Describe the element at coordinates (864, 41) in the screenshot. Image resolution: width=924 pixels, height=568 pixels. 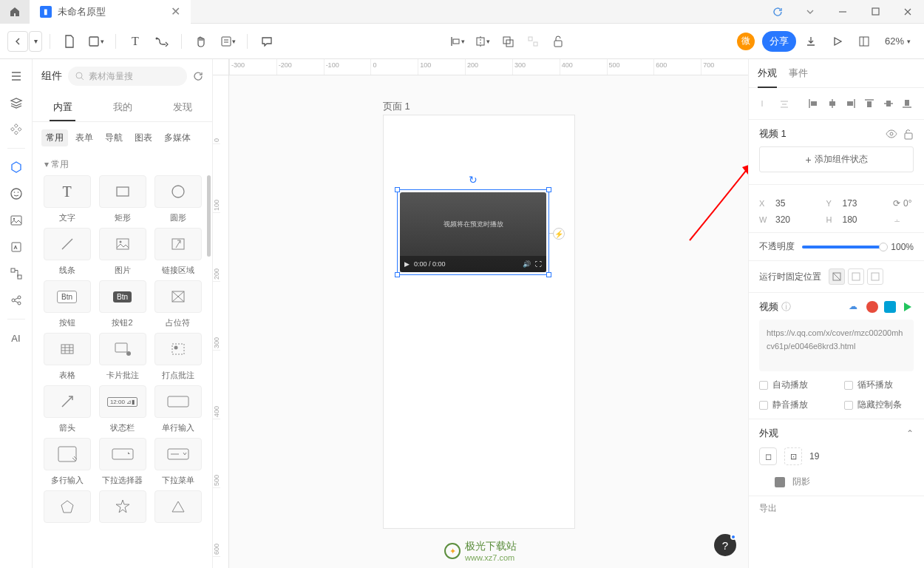
I see `layout-button` at that location.